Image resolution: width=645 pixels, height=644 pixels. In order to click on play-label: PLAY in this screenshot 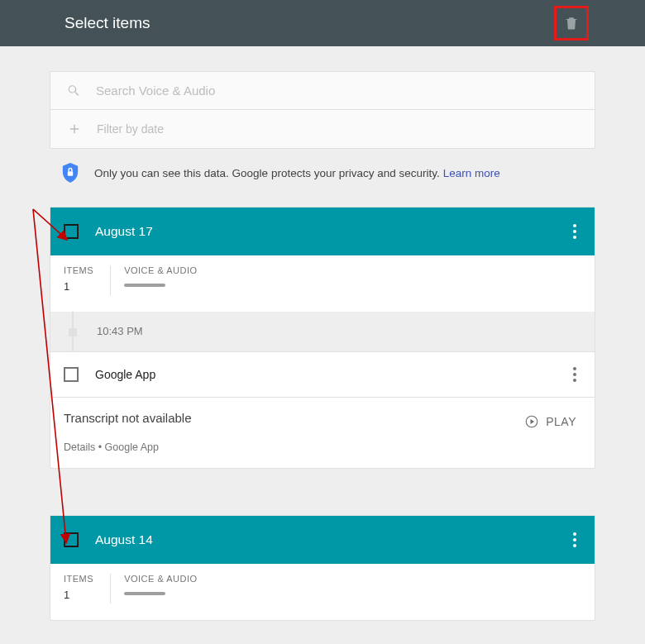, I will do `click(561, 422)`.